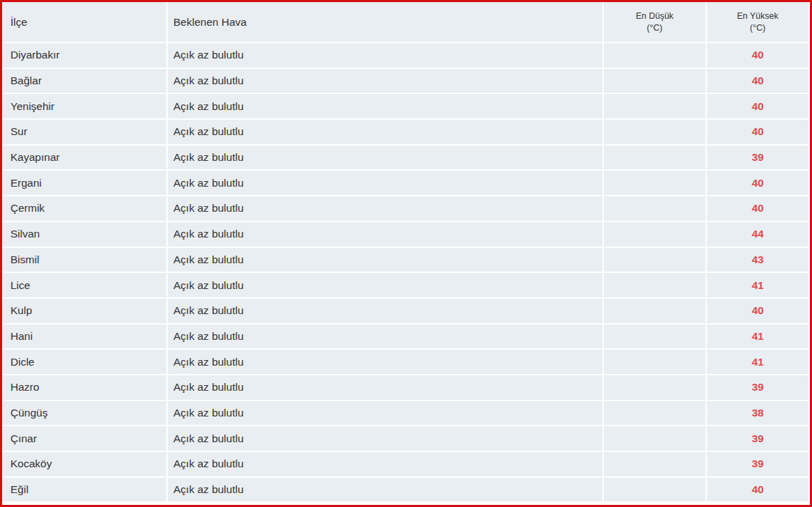 The width and height of the screenshot is (812, 507). Describe the element at coordinates (84, 439) in the screenshot. I see `district-cell: Çınar` at that location.